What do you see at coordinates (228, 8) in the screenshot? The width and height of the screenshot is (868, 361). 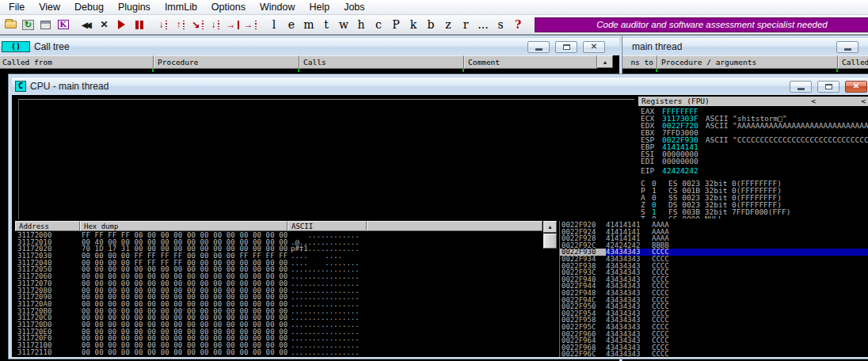 I see `menu-item-options: Options` at bounding box center [228, 8].